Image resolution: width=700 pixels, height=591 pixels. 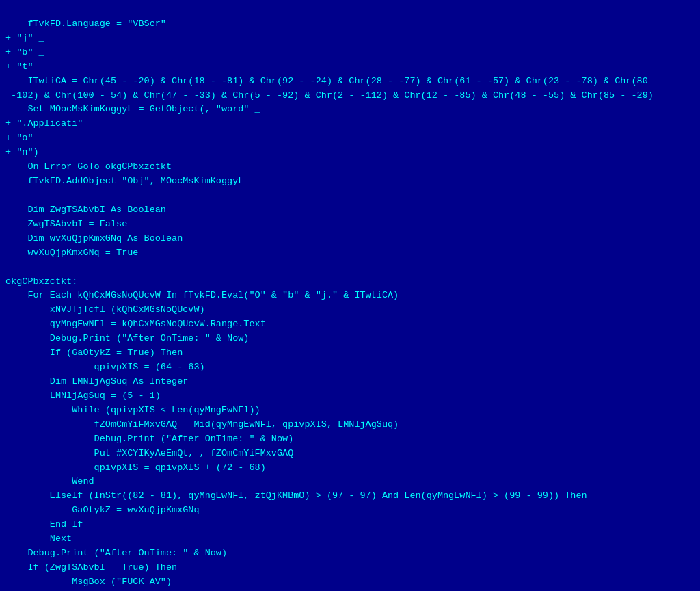 I want to click on code-line: If (ZwgTSAbvbI = True) Then, so click(x=350, y=568).